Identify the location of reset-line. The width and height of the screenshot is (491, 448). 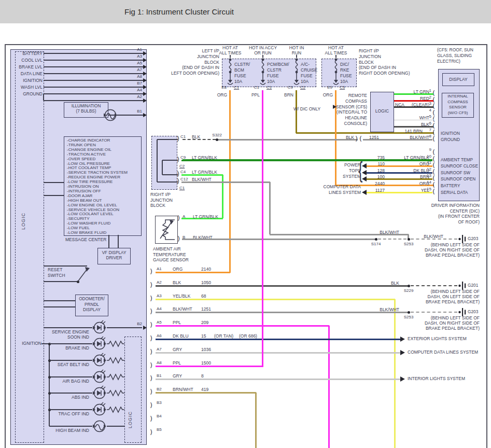
(61, 282).